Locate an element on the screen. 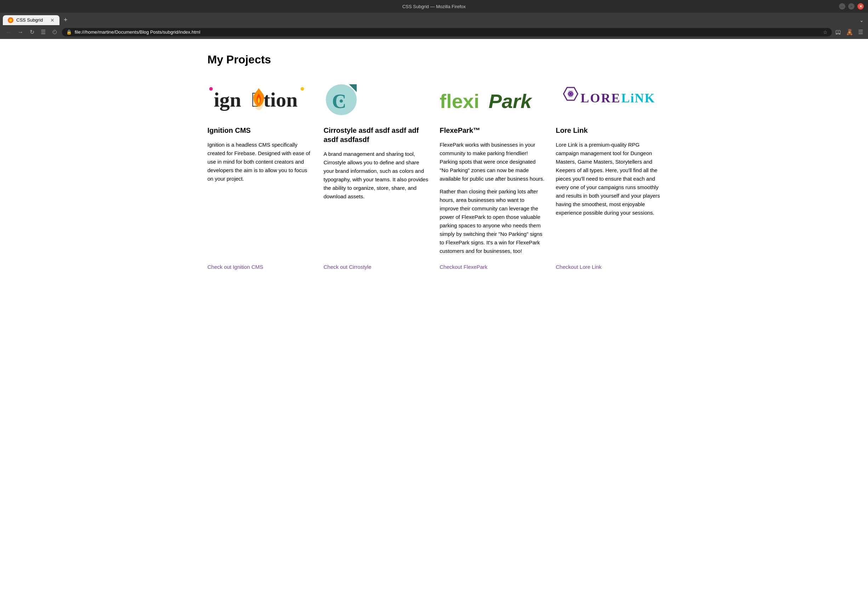 The width and height of the screenshot is (868, 612). browser-chrome: CSS Subgrid — Mozilla Firefox — + ✕ CSS … is located at coordinates (434, 20).